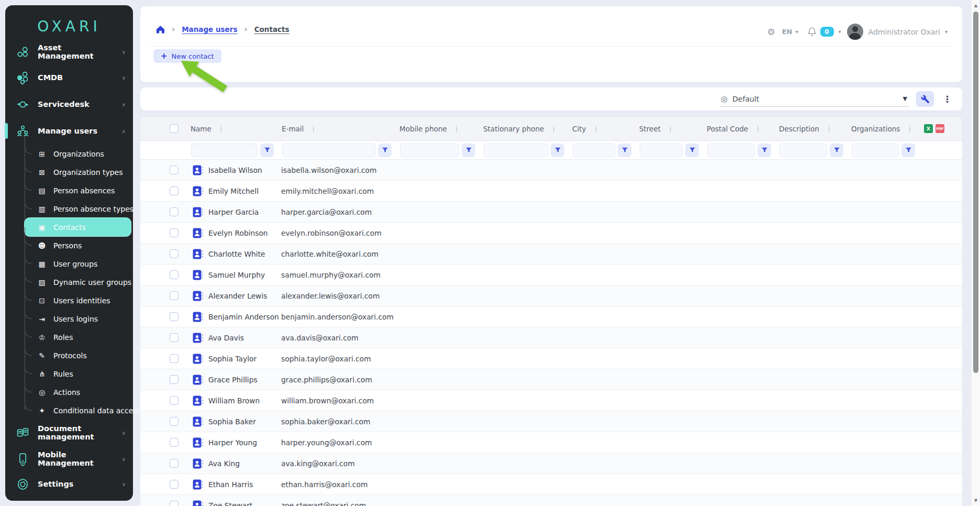  What do you see at coordinates (731, 150) in the screenshot?
I see `filter-input-postal-code` at bounding box center [731, 150].